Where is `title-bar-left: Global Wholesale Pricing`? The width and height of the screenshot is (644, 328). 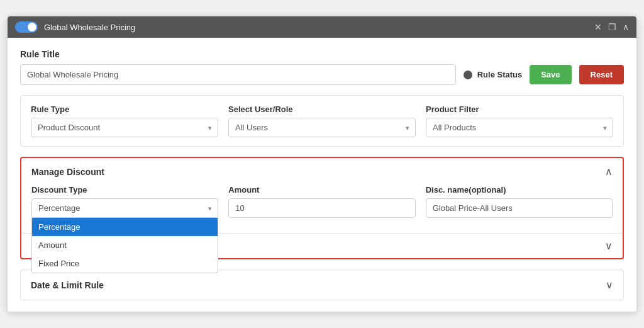
title-bar-left: Global Wholesale Pricing is located at coordinates (75, 27).